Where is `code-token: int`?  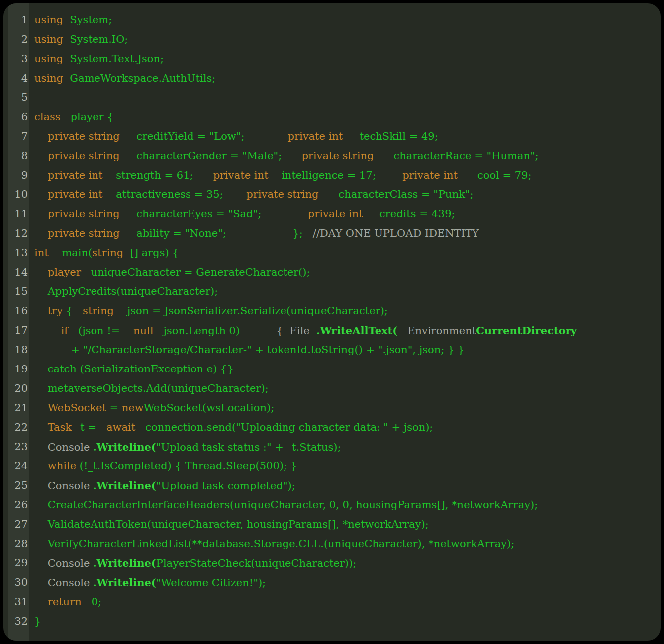 code-token: int is located at coordinates (42, 253).